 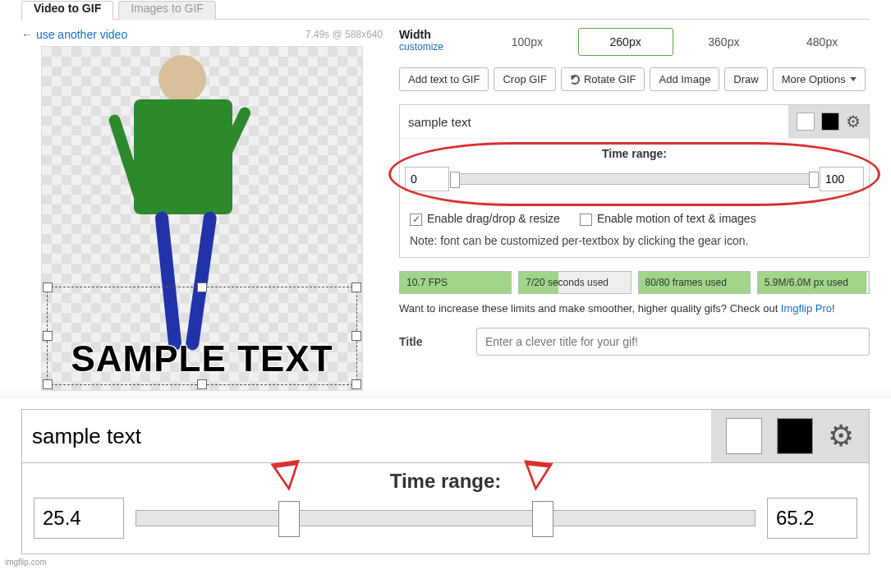 I want to click on font-note: Note: font can be customized per-textbox…, so click(x=634, y=243).